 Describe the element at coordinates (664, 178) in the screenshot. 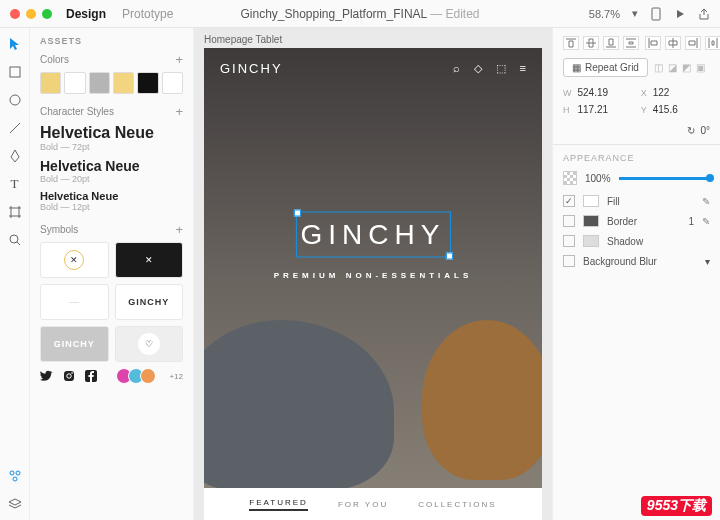

I see `opacity-slider` at that location.